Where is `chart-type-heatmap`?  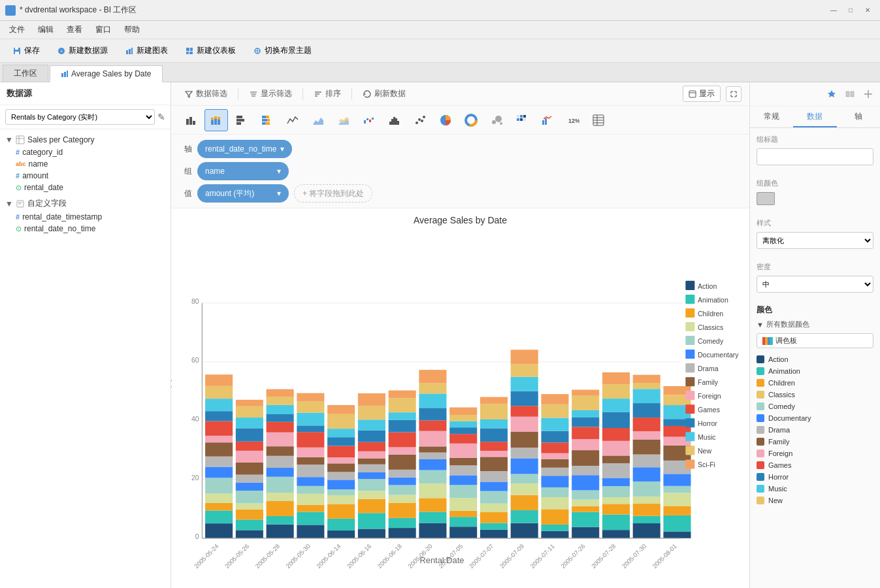 chart-type-heatmap is located at coordinates (522, 120).